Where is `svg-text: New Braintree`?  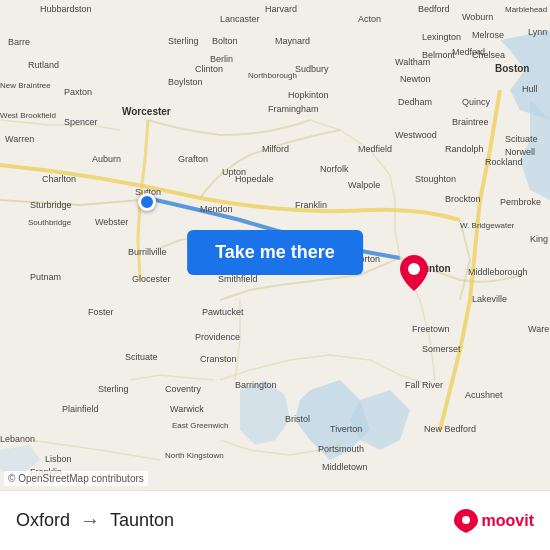
svg-text: New Braintree is located at coordinates (26, 86).